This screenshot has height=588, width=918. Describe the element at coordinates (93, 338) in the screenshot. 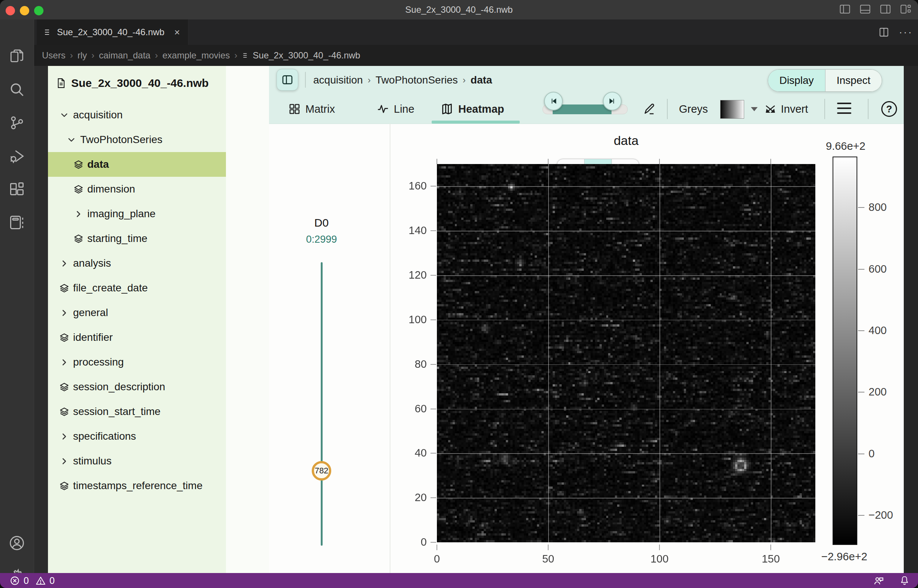

I see `tree-item-label: identifier` at that location.